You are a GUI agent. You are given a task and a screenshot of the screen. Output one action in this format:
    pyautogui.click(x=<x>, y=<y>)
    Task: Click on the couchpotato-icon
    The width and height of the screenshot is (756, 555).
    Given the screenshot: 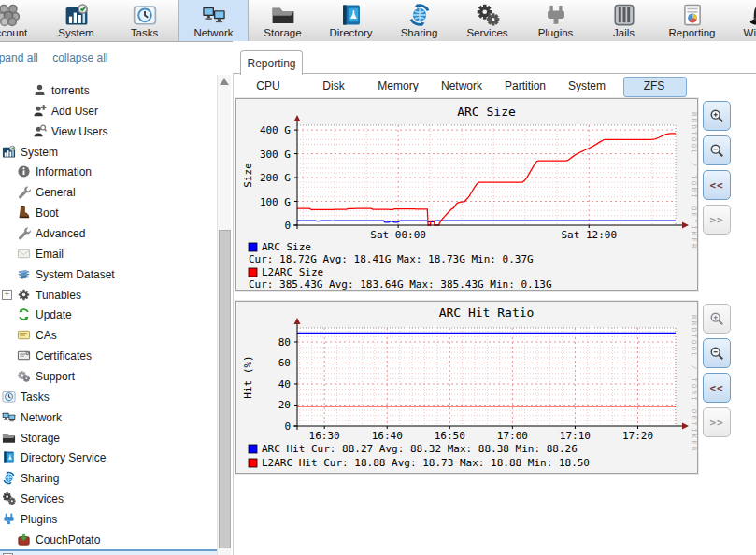 What is the action you would take?
    pyautogui.click(x=24, y=540)
    